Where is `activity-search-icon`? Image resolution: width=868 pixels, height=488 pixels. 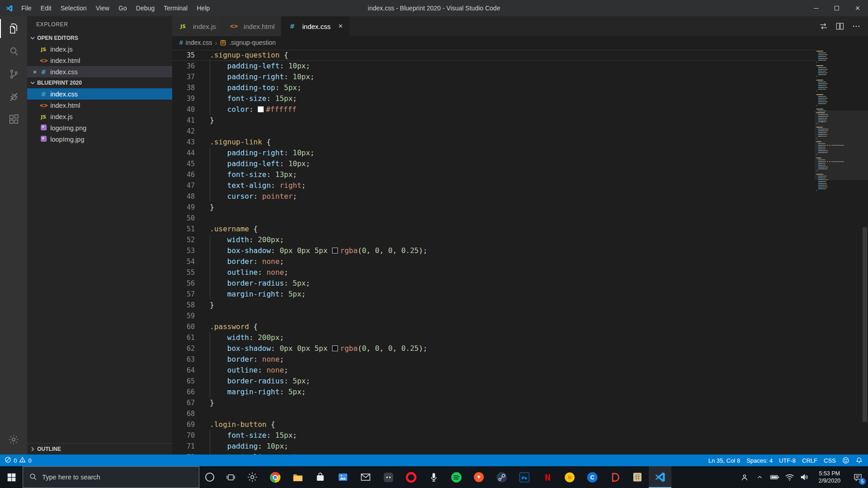
activity-search-icon is located at coordinates (14, 51).